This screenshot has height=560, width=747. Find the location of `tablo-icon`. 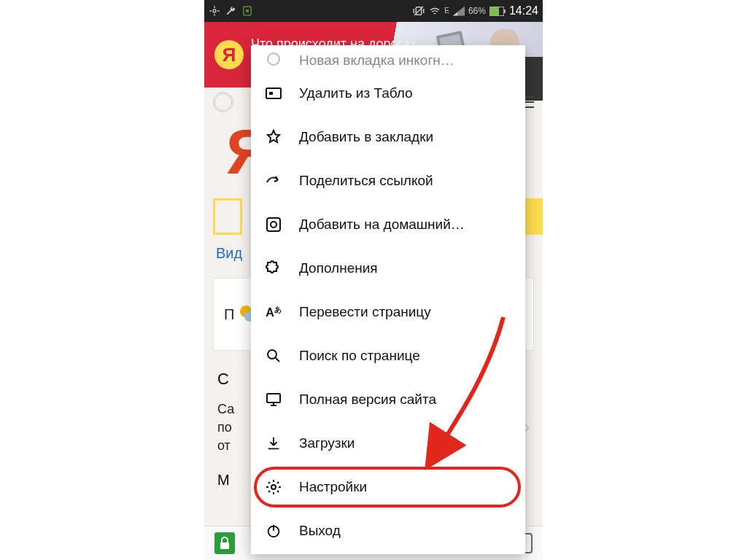

tablo-icon is located at coordinates (274, 93).